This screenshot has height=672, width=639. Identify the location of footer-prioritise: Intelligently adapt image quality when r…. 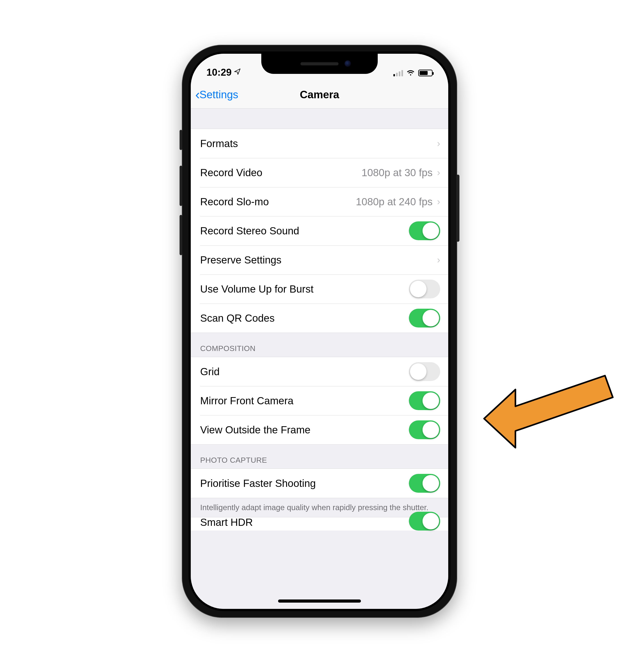
(320, 507).